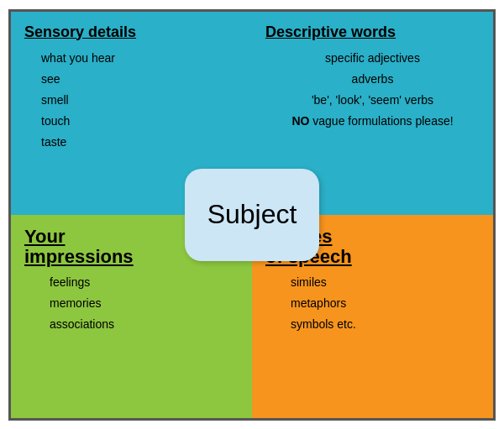  I want to click on descriptive-item-3: 'be', 'look', 'seem' verbs, so click(373, 101).